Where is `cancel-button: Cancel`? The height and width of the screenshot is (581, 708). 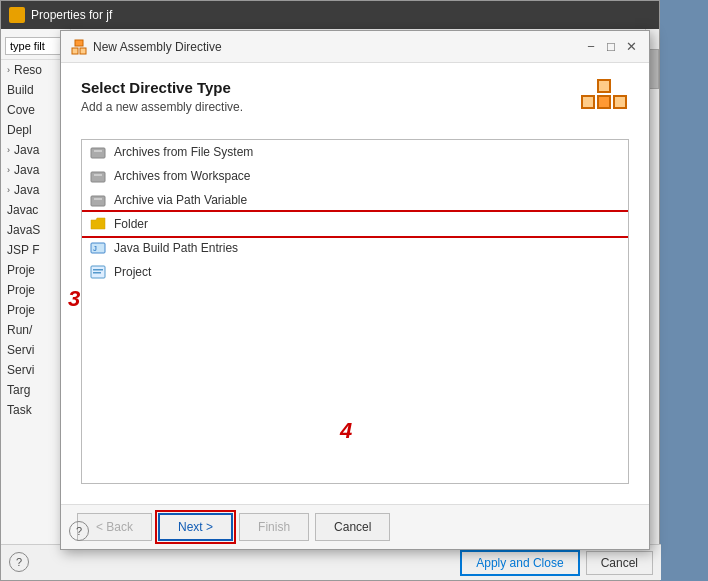
cancel-button: Cancel is located at coordinates (620, 563).